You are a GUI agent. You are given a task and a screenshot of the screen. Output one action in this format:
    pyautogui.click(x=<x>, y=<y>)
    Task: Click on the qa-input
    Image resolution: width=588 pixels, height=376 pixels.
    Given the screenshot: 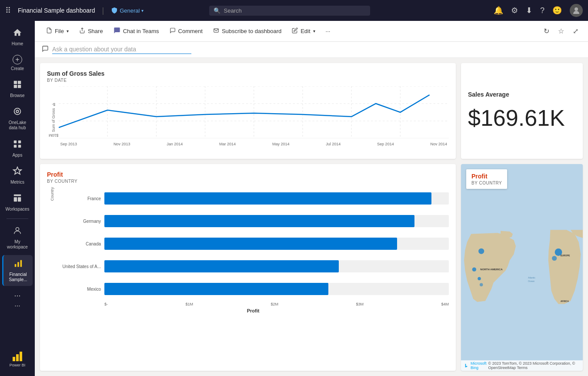 What is the action you would take?
    pyautogui.click(x=122, y=50)
    